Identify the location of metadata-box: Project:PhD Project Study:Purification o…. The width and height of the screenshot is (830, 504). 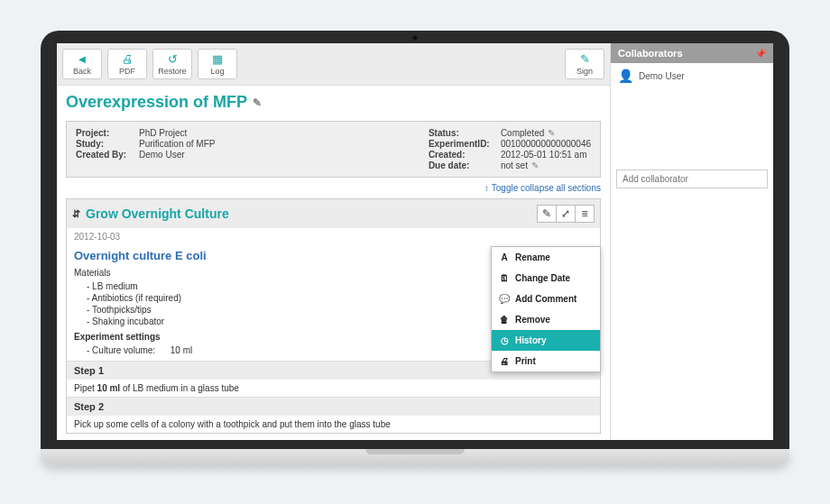
(334, 150).